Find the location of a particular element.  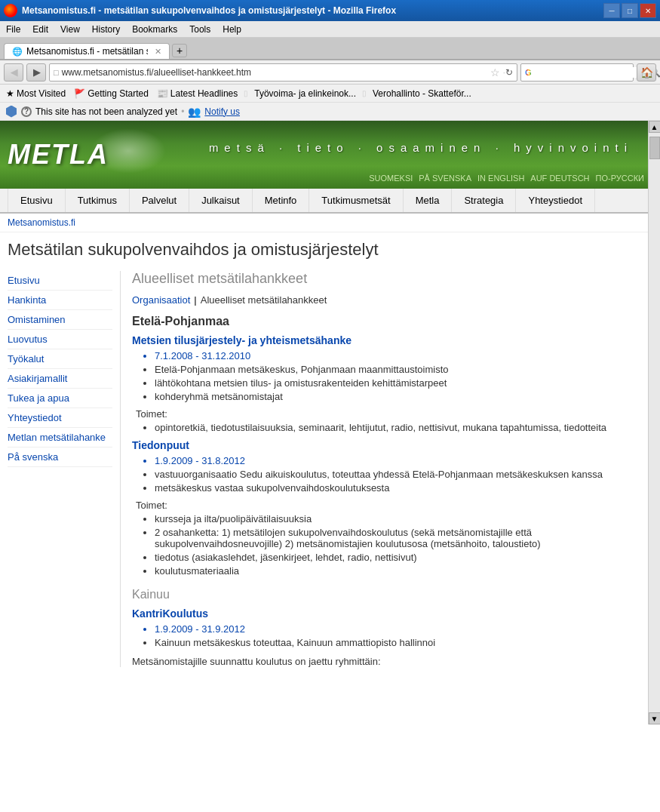

project-kantrikoulutus: KantriKoulutus is located at coordinates (386, 614).